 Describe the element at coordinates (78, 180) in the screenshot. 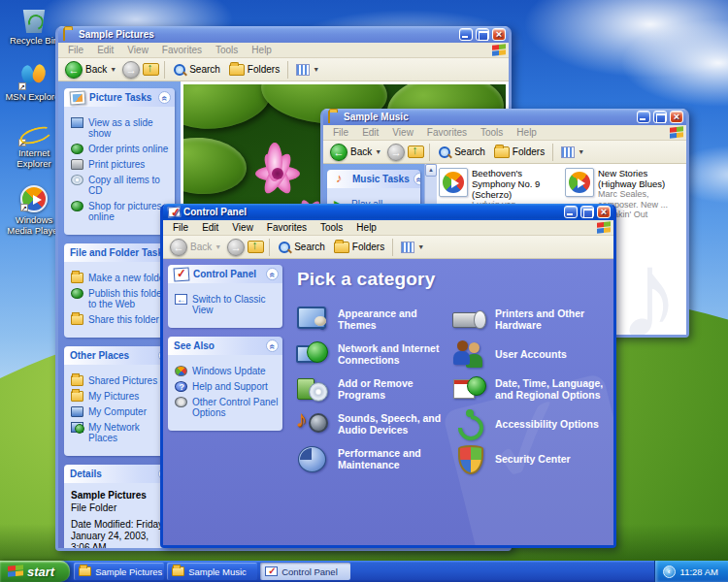

I see `cd-icon` at that location.